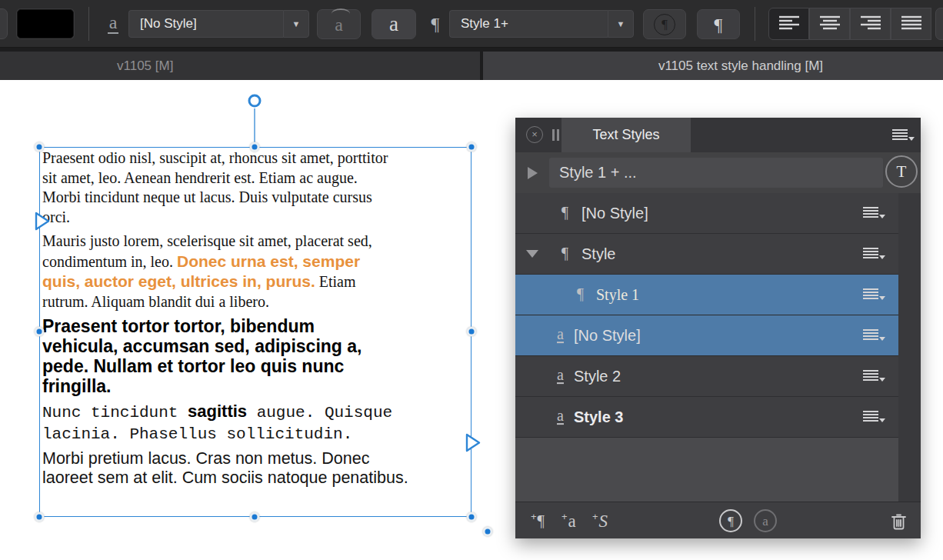 The height and width of the screenshot is (560, 943). Describe the element at coordinates (202, 356) in the screenshot. I see `text-run-bold: Praesent tortor tortor, bibendum vehicul…` at that location.